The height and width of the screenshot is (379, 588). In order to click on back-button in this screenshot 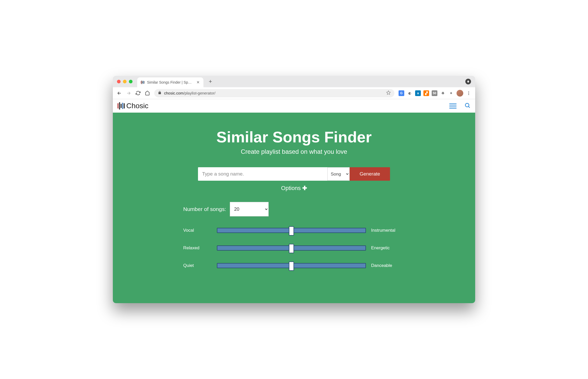, I will do `click(119, 93)`.